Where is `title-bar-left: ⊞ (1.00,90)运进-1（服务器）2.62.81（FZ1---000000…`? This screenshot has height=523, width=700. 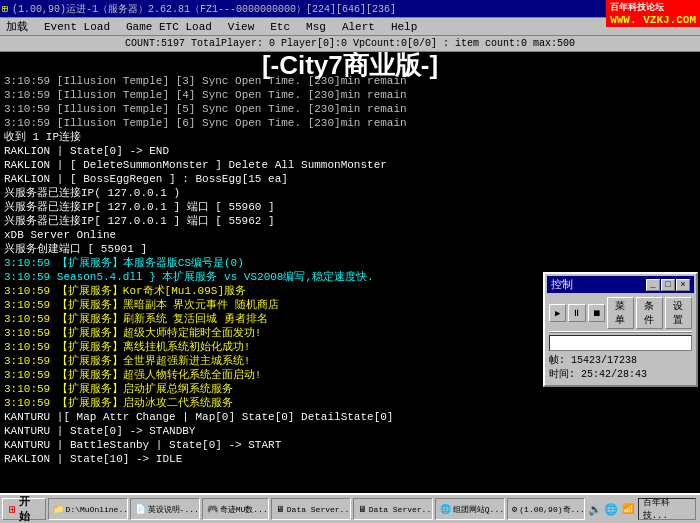 title-bar-left: ⊞ (1.00,90)运进-1（服务器）2.62.81（FZ1---000000… is located at coordinates (199, 9).